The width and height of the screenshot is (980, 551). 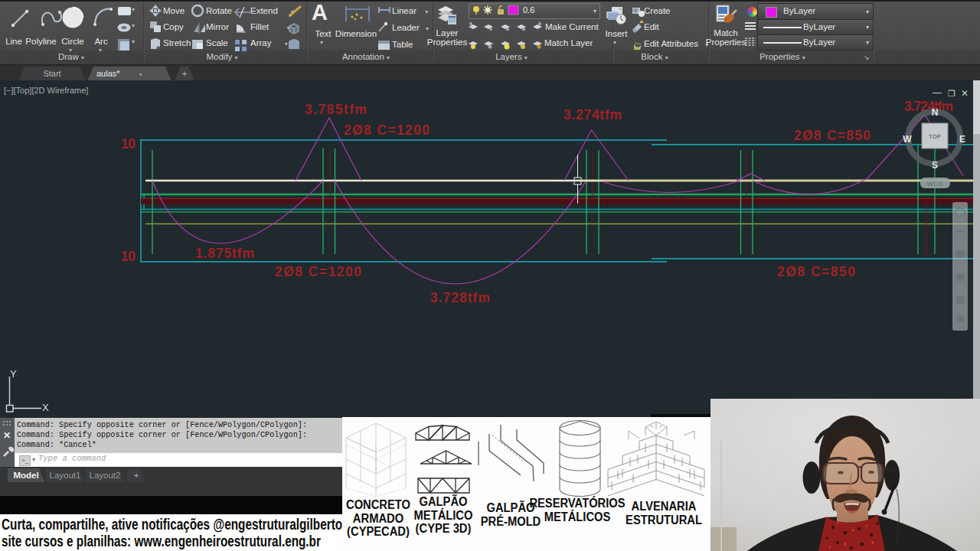 What do you see at coordinates (528, 10) in the screenshot?
I see `svg-text: 0.6` at bounding box center [528, 10].